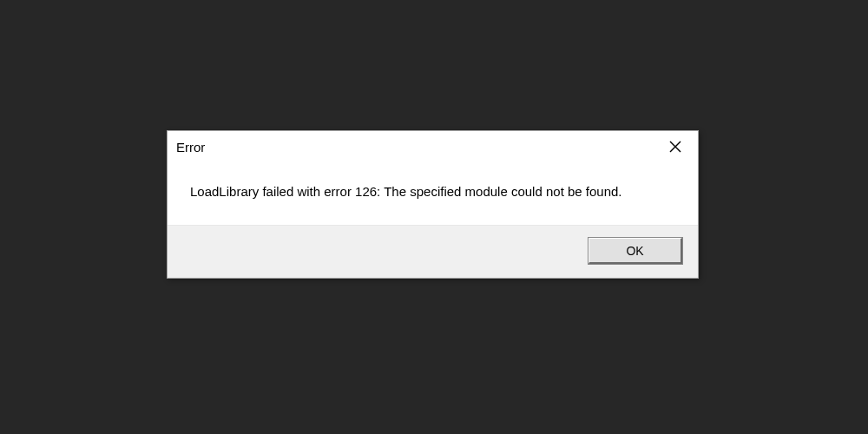 The image size is (868, 434). I want to click on error-message: LoadLibrary failed with error 126: The s…, so click(432, 192).